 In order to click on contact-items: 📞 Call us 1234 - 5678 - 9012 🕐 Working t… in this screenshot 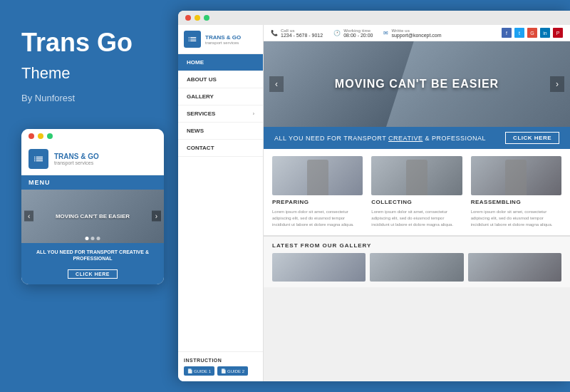, I will do `click(356, 33)`.